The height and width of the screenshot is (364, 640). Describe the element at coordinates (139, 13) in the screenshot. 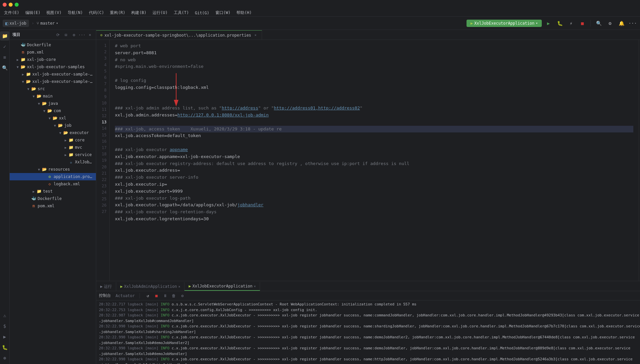

I see `menu-build: 构建(B)` at that location.